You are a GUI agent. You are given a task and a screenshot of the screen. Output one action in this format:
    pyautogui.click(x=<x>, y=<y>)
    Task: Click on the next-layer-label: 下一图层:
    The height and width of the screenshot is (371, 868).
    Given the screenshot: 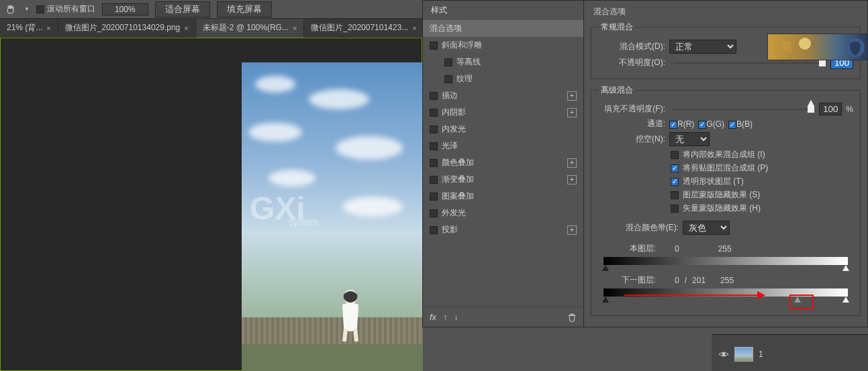 What is the action you would take?
    pyautogui.click(x=630, y=280)
    